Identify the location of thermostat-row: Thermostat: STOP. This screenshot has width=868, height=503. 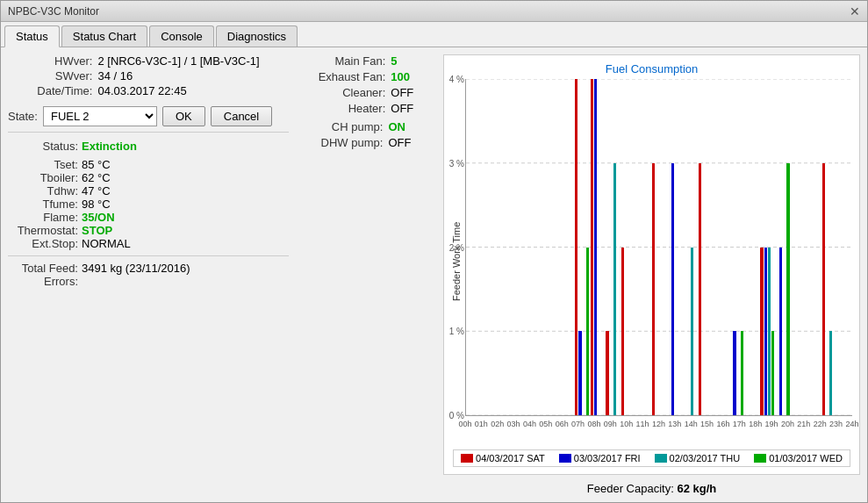
(148, 230).